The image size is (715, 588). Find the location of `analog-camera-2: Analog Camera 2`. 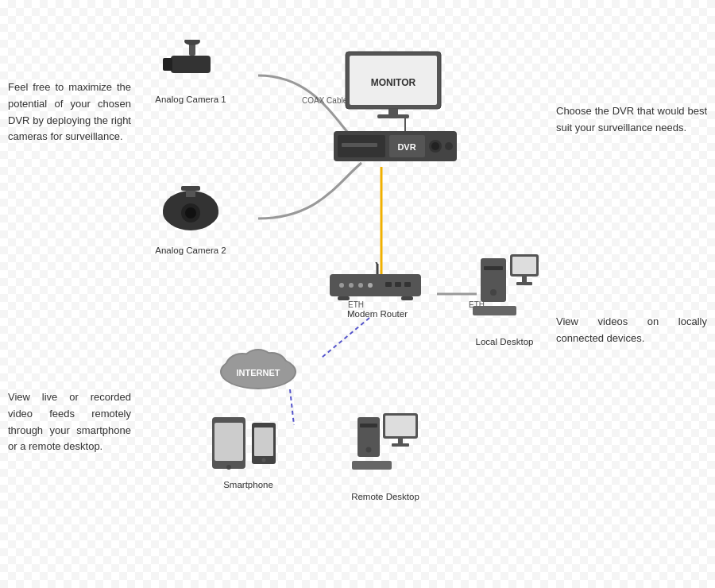

analog-camera-2: Analog Camera 2 is located at coordinates (191, 219).